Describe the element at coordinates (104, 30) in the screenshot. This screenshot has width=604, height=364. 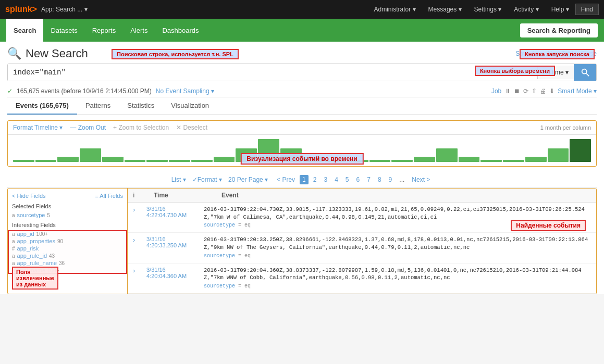
I see `nav-reports: Reports` at that location.